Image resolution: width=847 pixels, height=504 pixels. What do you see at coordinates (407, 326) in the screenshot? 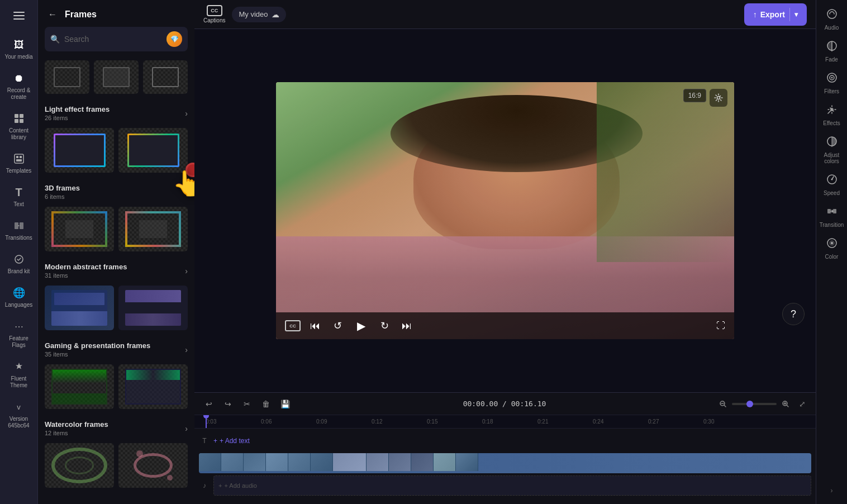
I see `skip-forward-button: ⏭` at bounding box center [407, 326].